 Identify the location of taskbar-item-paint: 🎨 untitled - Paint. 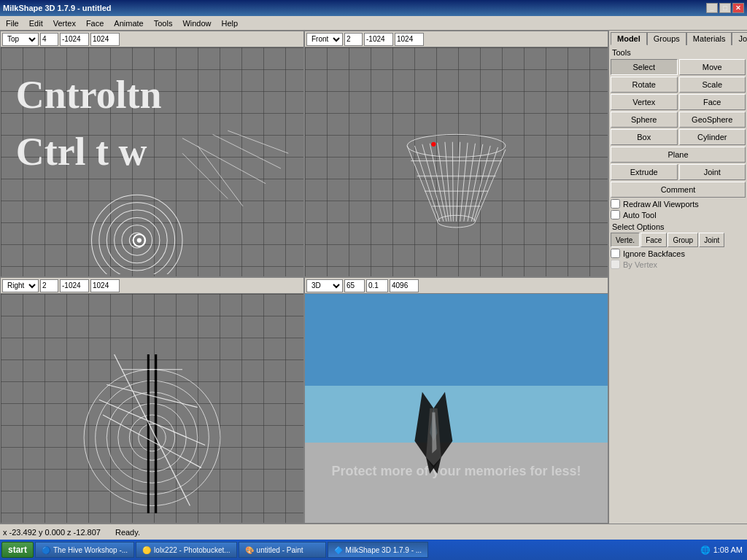
(282, 550).